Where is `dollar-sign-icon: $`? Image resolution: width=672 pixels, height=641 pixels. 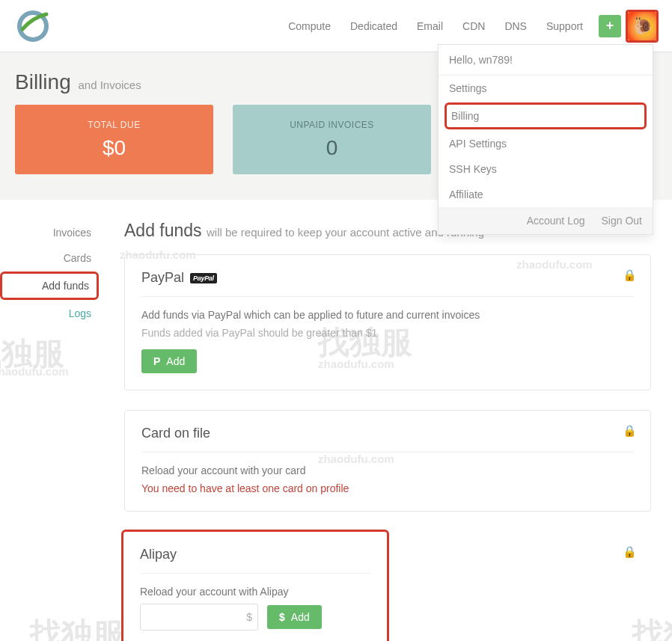
dollar-sign-icon: $ is located at coordinates (282, 617).